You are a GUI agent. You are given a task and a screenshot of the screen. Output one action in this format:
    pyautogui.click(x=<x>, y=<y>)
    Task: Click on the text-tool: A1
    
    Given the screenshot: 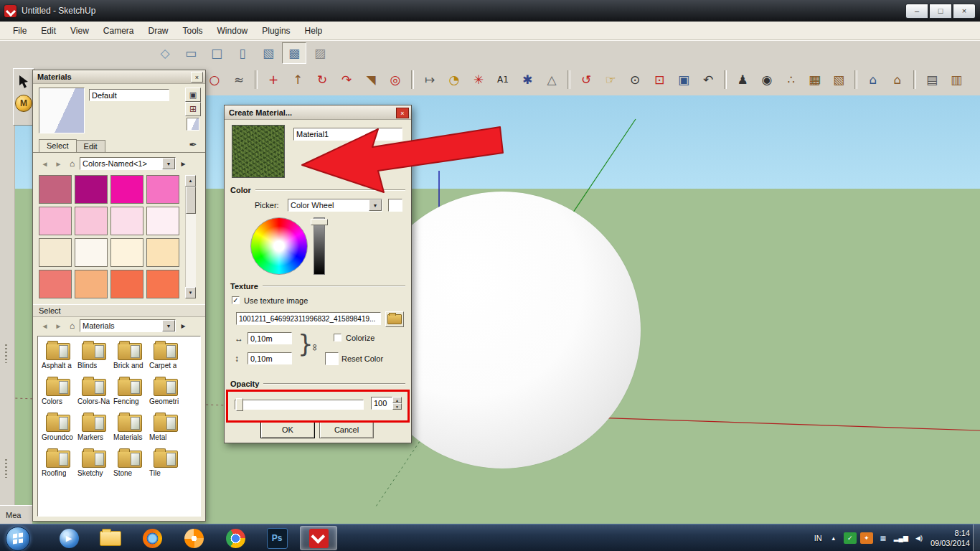 What is the action you would take?
    pyautogui.click(x=503, y=80)
    